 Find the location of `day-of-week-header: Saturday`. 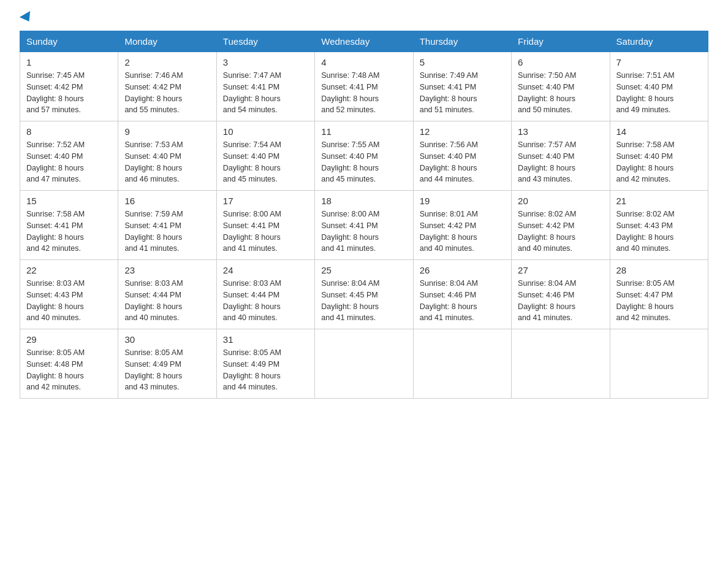

day-of-week-header: Saturday is located at coordinates (659, 42).